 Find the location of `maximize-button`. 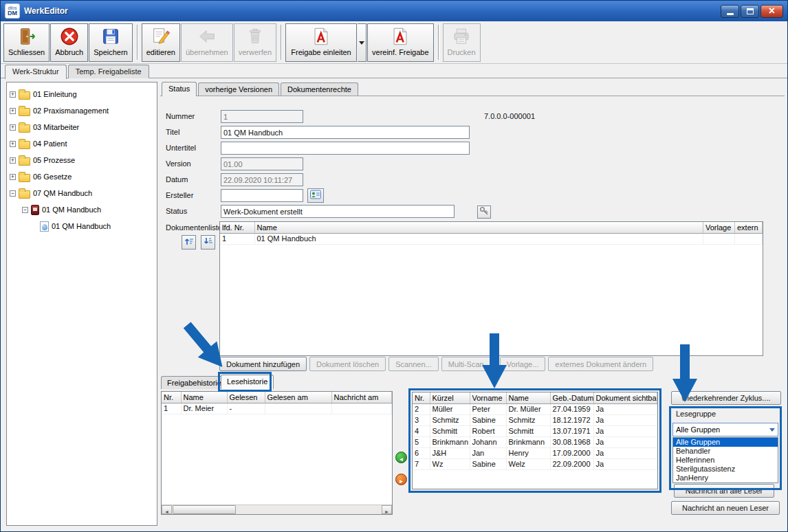

maximize-button is located at coordinates (749, 11).